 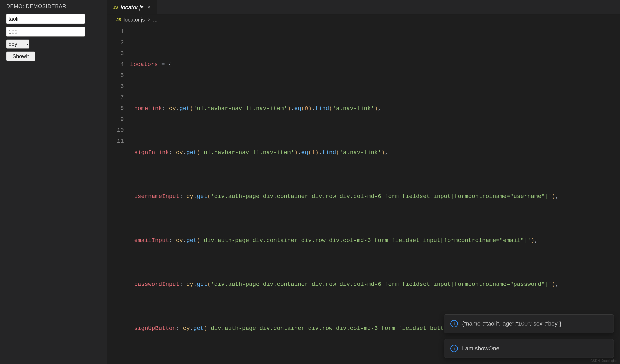 What do you see at coordinates (116, 97) in the screenshot?
I see `line-number: 7` at bounding box center [116, 97].